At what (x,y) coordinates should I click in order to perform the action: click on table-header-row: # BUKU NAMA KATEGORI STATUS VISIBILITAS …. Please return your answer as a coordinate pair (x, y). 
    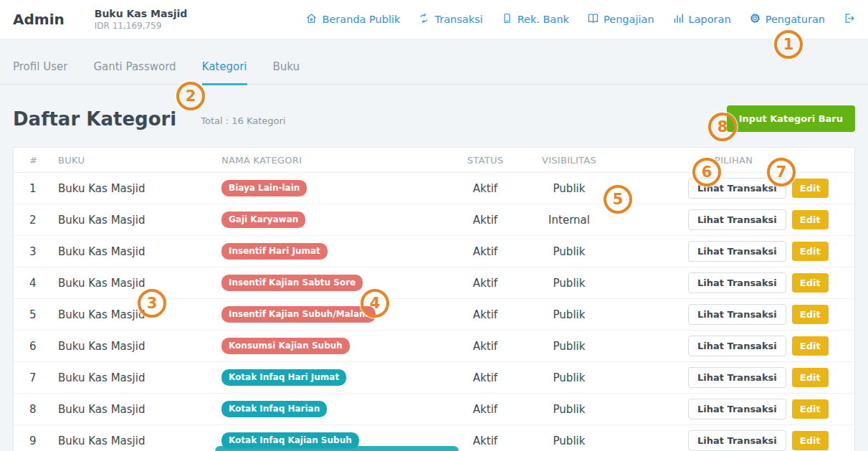
    Looking at the image, I should click on (434, 161).